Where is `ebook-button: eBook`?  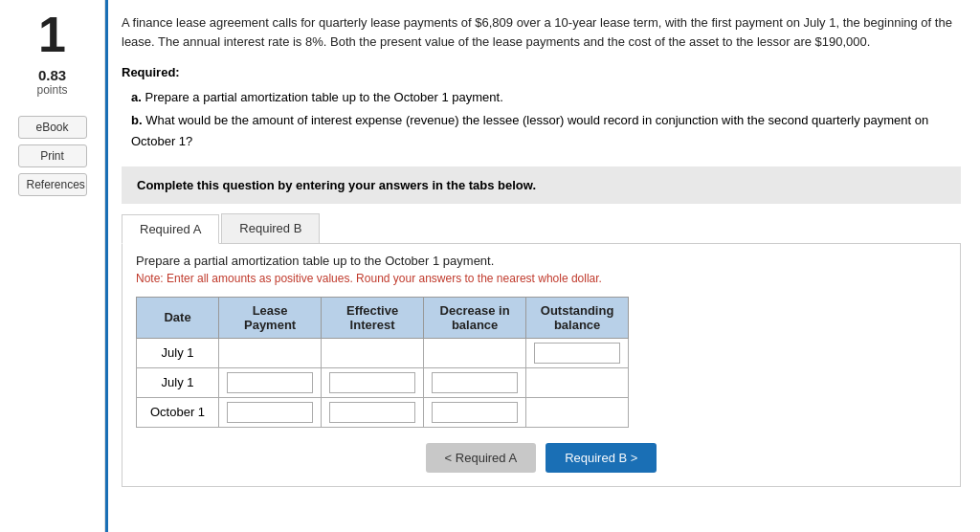 ebook-button: eBook is located at coordinates (53, 127).